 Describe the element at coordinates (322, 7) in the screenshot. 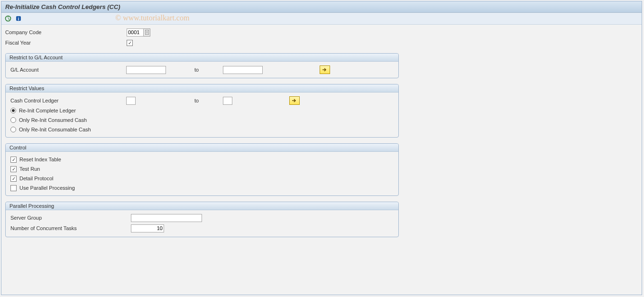

I see `page-title: Re-Initialize Cash Control Ledgers (CC)` at that location.